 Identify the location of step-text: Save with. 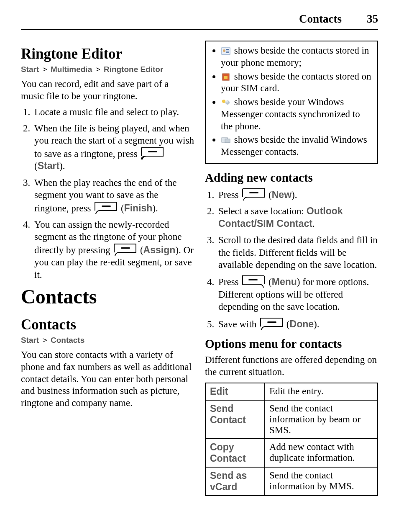
(238, 324).